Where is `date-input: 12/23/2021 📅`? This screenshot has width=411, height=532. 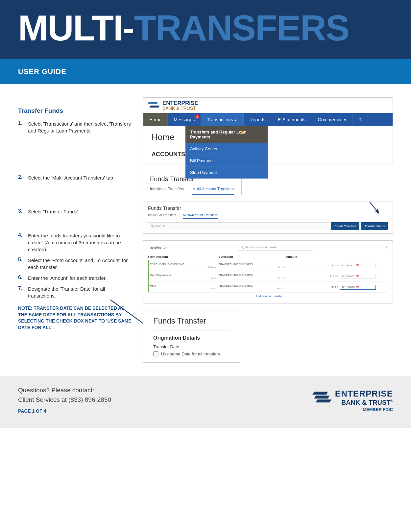 date-input: 12/23/2021 📅 is located at coordinates (358, 266).